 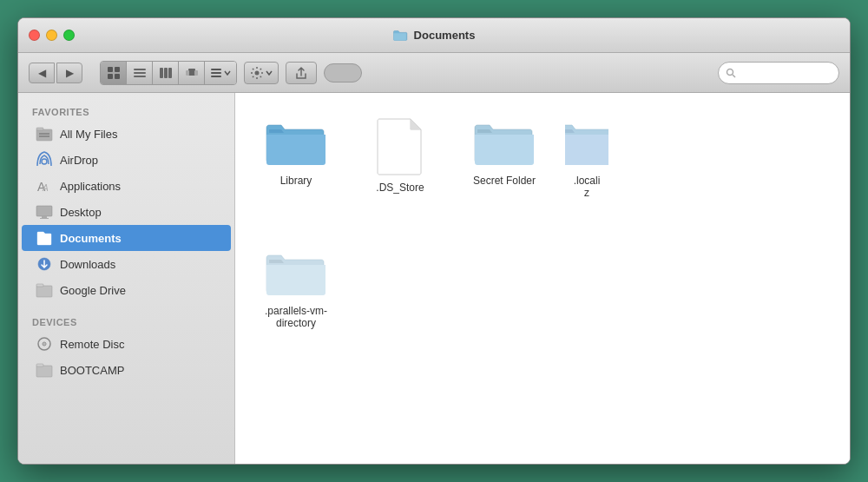 What do you see at coordinates (343, 73) in the screenshot?
I see `toggle-button` at bounding box center [343, 73].